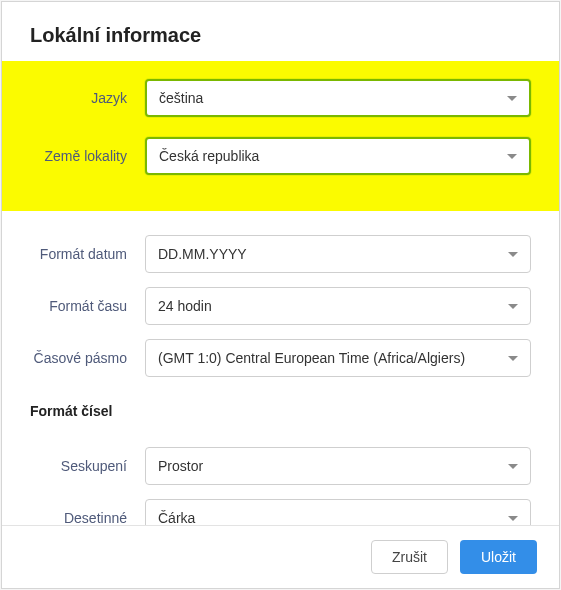 The height and width of the screenshot is (590, 561). What do you see at coordinates (88, 306) in the screenshot?
I see `label-time-format: Formát času` at bounding box center [88, 306].